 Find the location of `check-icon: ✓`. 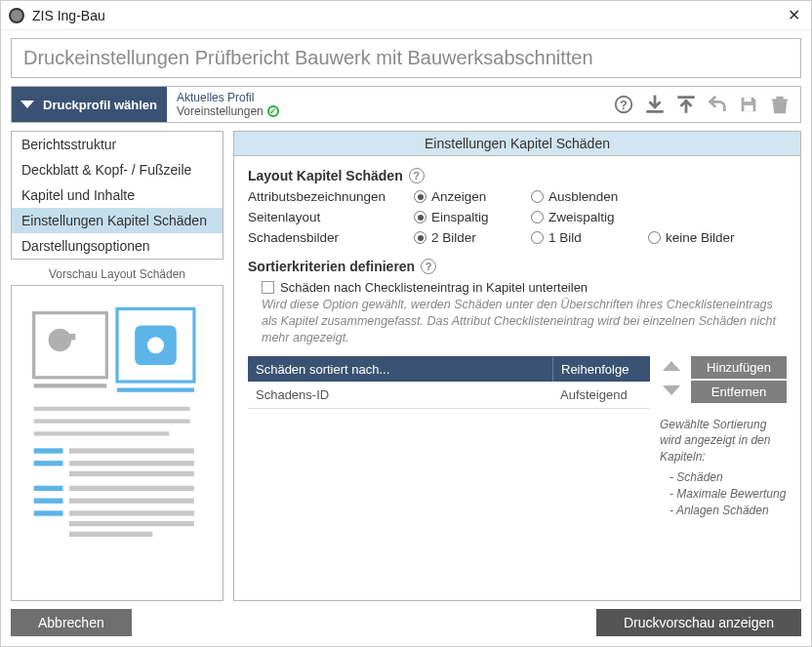

check-icon: ✓ is located at coordinates (273, 111).